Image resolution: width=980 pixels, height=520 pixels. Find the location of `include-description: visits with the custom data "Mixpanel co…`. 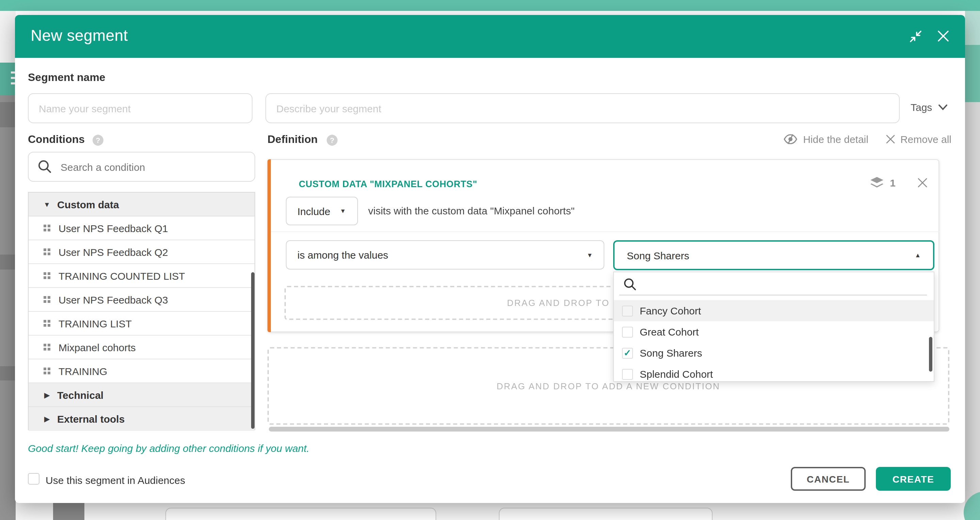

include-description: visits with the custom data "Mixpanel co… is located at coordinates (472, 211).